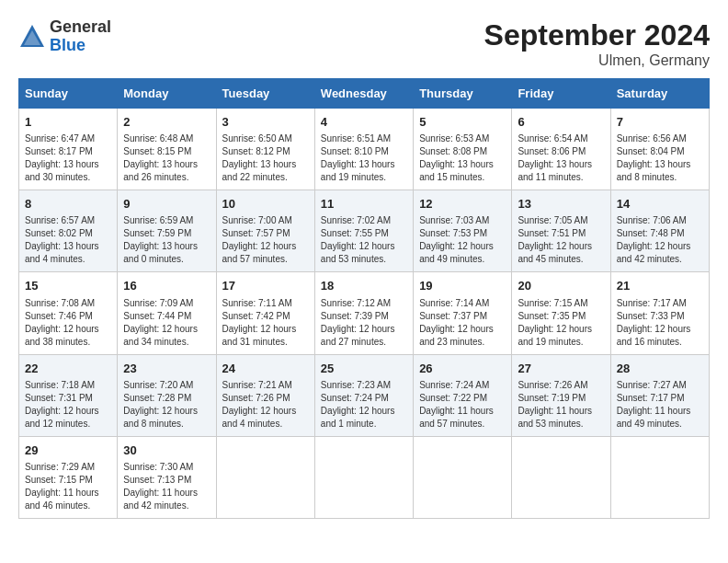 The height and width of the screenshot is (563, 728). What do you see at coordinates (364, 232) in the screenshot?
I see `calendar-row: 8Sunrise: 6:57 AM Sunset: 8:02 PM Daylig…` at bounding box center [364, 232].